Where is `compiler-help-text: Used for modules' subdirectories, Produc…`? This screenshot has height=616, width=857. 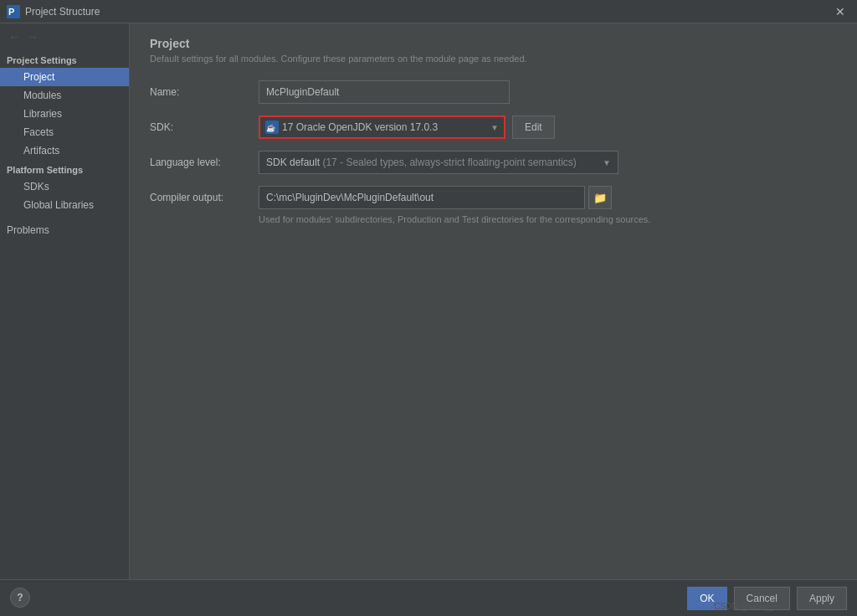 compiler-help-text: Used for modules' subdirectories, Produc… is located at coordinates (547, 219).